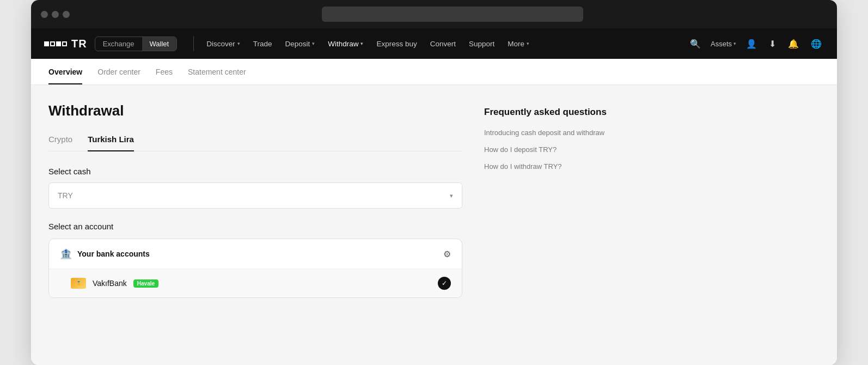 The image size is (868, 365). Describe the element at coordinates (453, 14) in the screenshot. I see `address-bar` at that location.